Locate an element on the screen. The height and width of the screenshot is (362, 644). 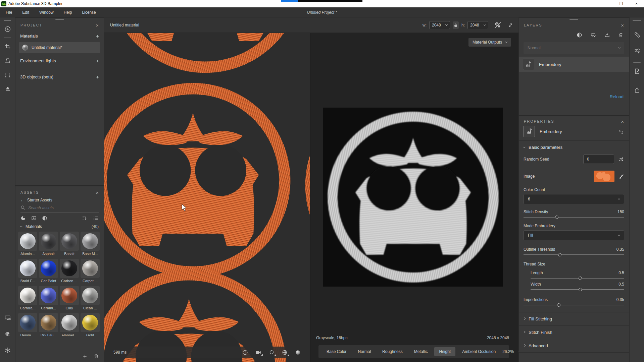
asset-material: Carpet ... is located at coordinates (90, 271).